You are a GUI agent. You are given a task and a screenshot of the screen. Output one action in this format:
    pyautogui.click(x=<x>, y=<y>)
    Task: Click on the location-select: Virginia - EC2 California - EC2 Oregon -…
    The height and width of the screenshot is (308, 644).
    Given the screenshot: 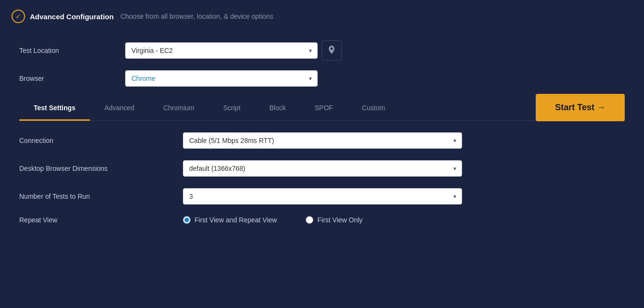 What is the action you would take?
    pyautogui.click(x=221, y=51)
    